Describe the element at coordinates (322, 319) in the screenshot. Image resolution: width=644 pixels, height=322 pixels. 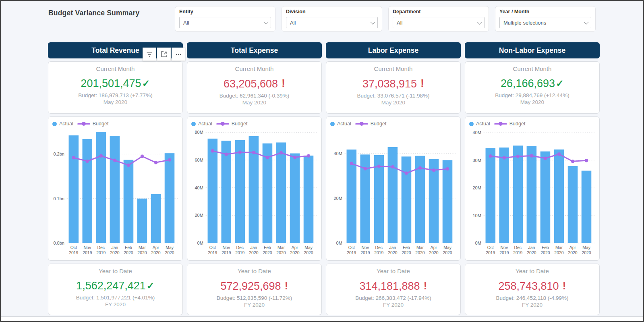
I see `page-bottom-strip` at that location.